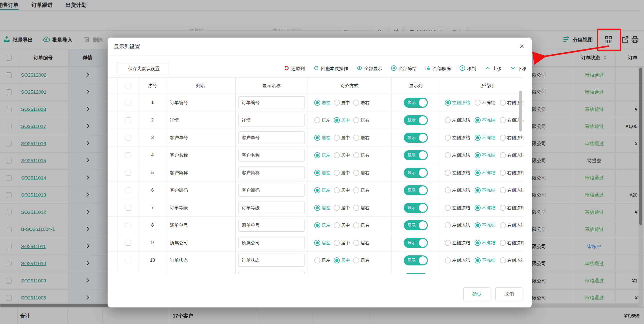 The height and width of the screenshot is (324, 644). I want to click on action-chevdown: 下移, so click(518, 69).